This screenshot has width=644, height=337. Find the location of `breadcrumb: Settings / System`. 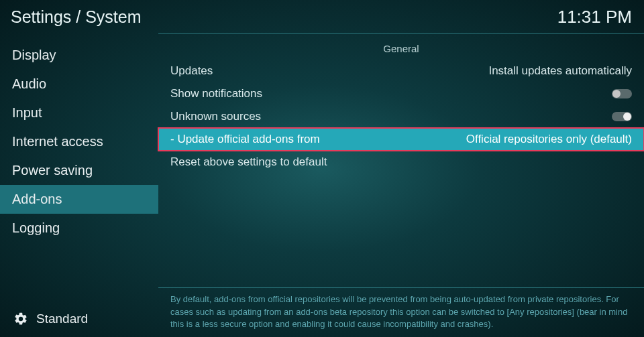

breadcrumb: Settings / System is located at coordinates (76, 17).